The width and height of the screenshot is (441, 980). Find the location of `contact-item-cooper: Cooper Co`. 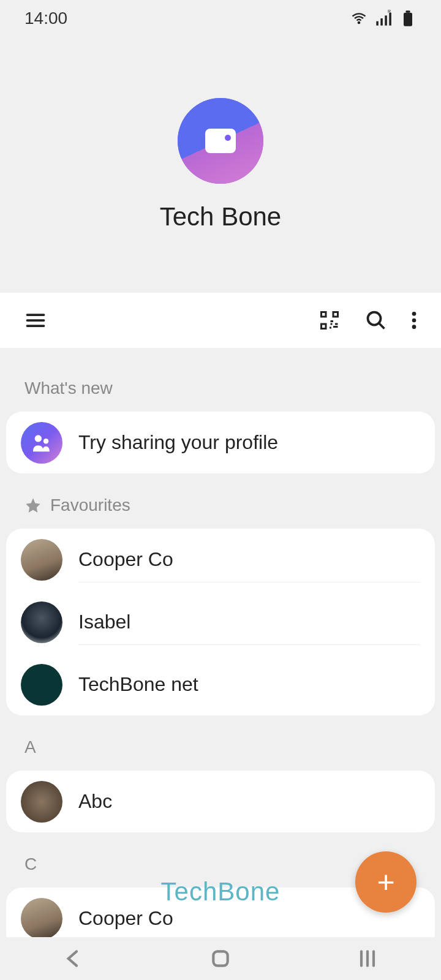

contact-item-cooper: Cooper Co is located at coordinates (221, 560).